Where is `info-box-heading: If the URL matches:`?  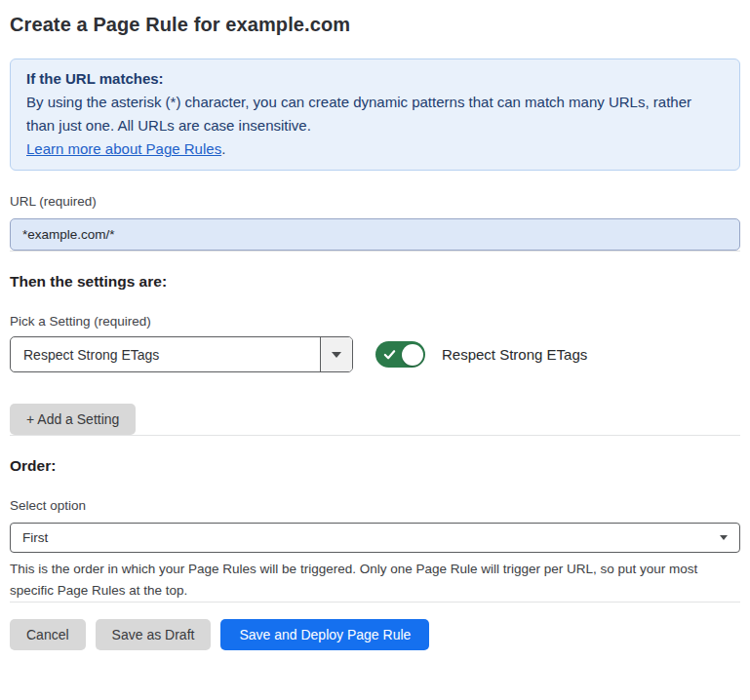
info-box-heading: If the URL matches: is located at coordinates (375, 79).